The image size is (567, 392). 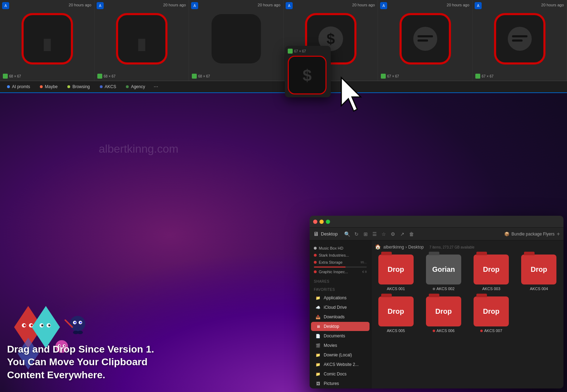 I want to click on pictures-icon: 🖼, so click(x=318, y=384).